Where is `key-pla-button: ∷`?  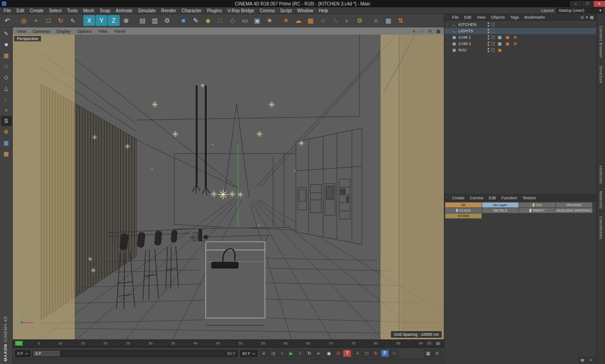 key-pla-button: ∷ is located at coordinates (394, 353).